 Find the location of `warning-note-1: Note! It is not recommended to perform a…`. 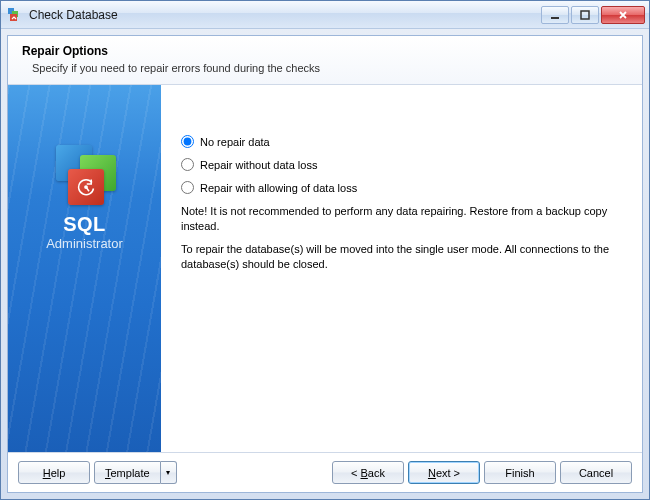

warning-note-1: Note! It is not recommended to perform a… is located at coordinates (402, 219).